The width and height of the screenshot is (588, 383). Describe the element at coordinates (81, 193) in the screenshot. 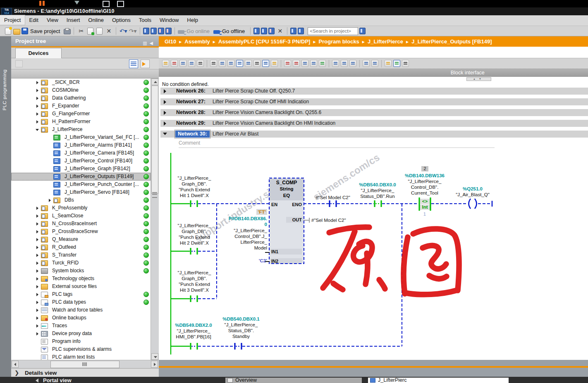

I see `tree-item-j-lifterpierce-servo-fb148: J_LifterPierce_Servo [FB148]` at that location.